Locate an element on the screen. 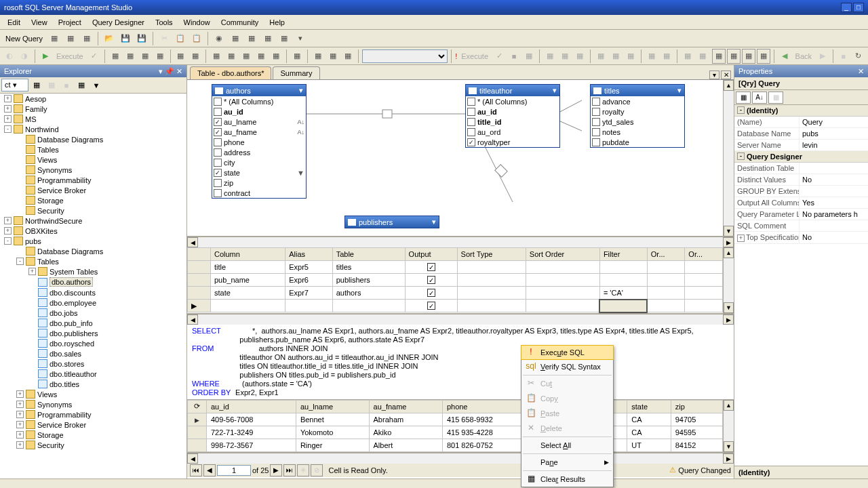 The image size is (868, 488). connect-icon: ▦ is located at coordinates (37, 85).